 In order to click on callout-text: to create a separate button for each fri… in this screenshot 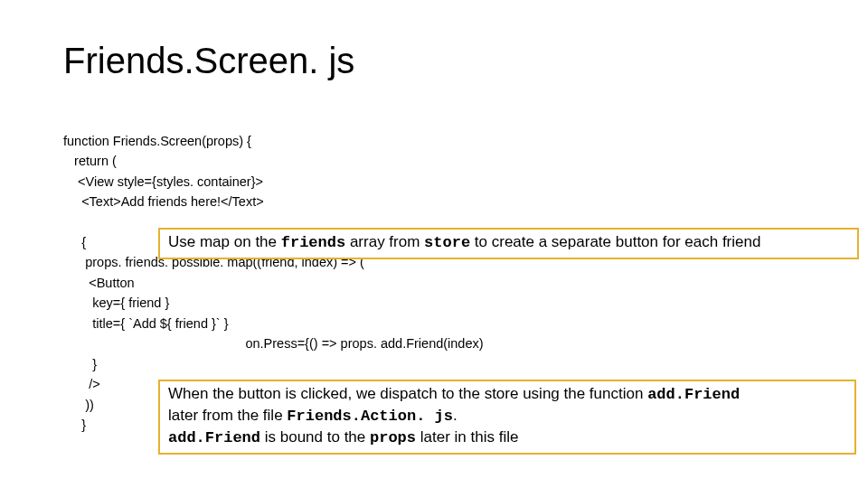, I will do `click(615, 242)`.